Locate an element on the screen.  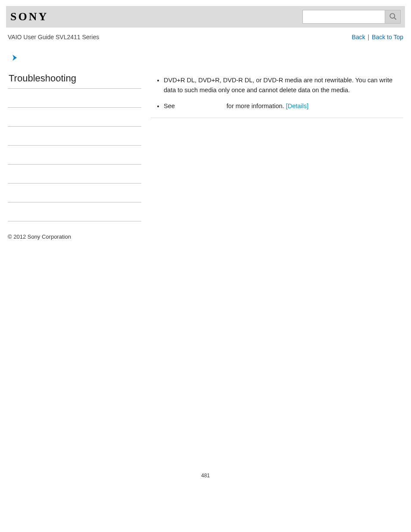
copyright-text: © 2012 Sony Corporation is located at coordinates (206, 231).